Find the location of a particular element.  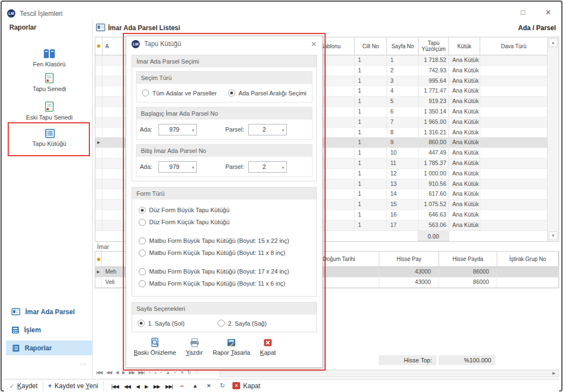

cell: 13 is located at coordinates (403, 184).